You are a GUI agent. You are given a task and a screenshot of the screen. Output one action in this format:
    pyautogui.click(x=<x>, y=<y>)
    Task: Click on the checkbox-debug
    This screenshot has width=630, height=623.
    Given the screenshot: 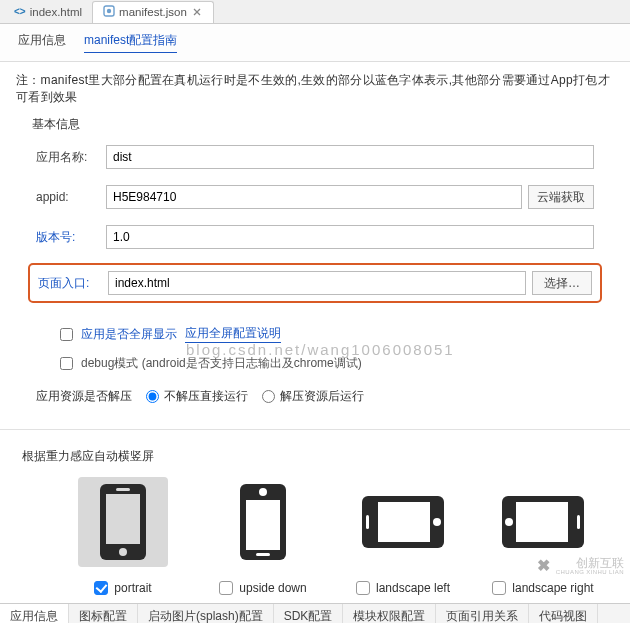 What is the action you would take?
    pyautogui.click(x=66, y=364)
    